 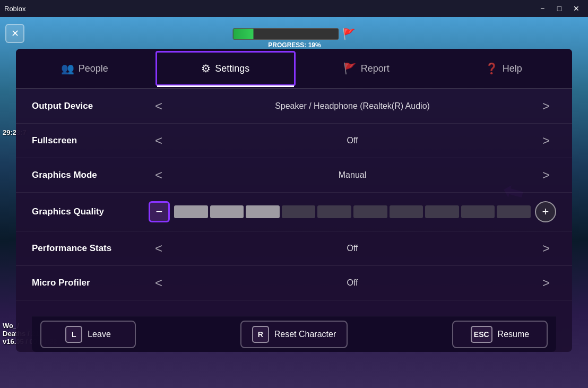 I want to click on fullscreen-prev: <, so click(x=159, y=141).